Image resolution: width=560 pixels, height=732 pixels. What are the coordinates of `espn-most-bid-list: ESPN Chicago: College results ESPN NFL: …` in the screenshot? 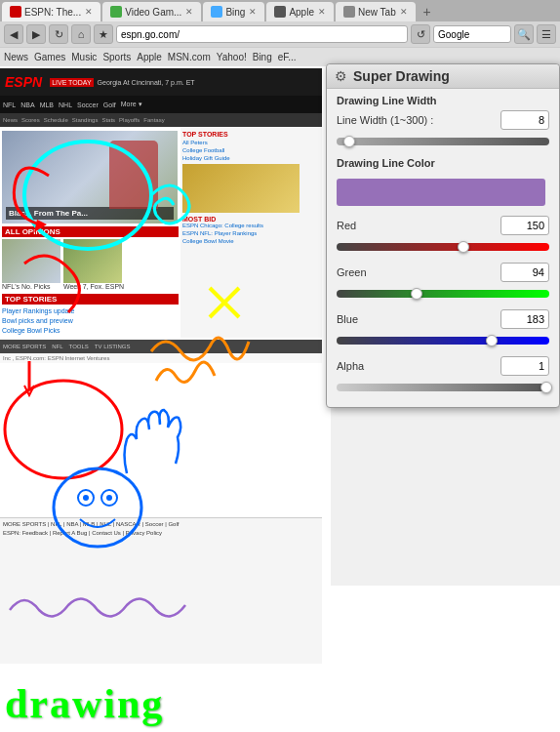 It's located at (252, 234).